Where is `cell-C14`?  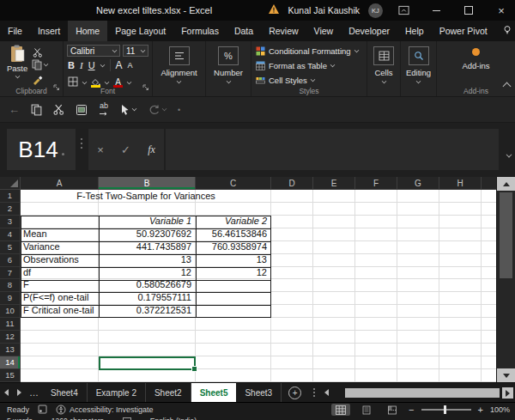 cell-C14 is located at coordinates (233, 362).